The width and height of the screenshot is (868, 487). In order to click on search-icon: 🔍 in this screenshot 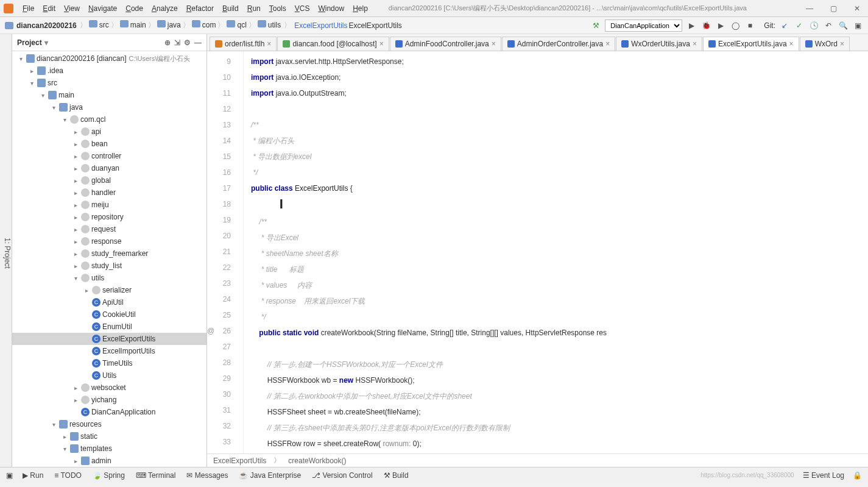, I will do `click(843, 26)`.